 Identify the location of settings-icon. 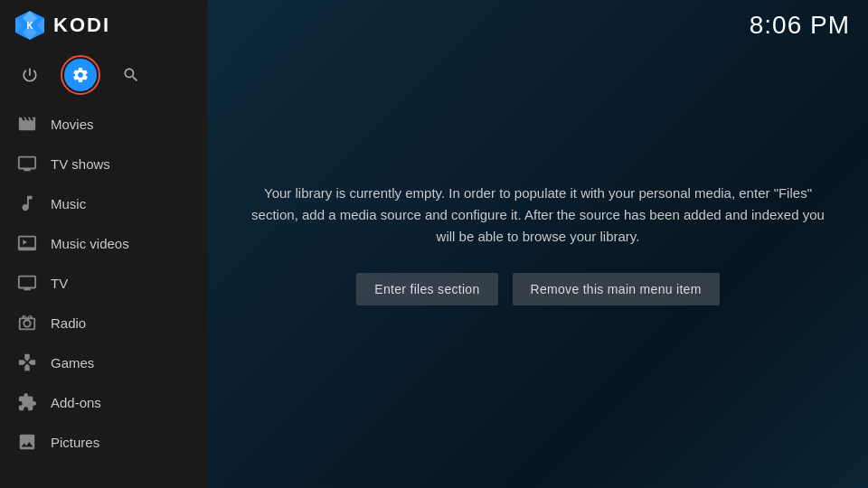
(80, 75).